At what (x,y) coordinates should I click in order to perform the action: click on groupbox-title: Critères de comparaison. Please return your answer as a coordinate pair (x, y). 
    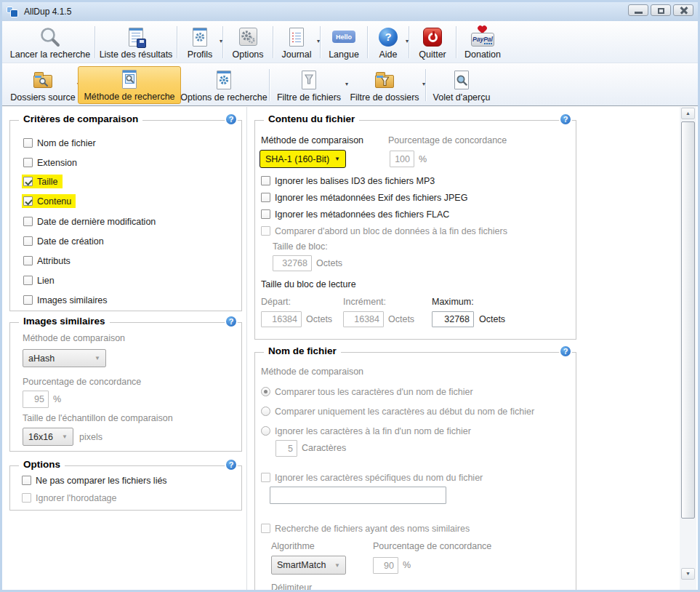
    Looking at the image, I should click on (81, 119).